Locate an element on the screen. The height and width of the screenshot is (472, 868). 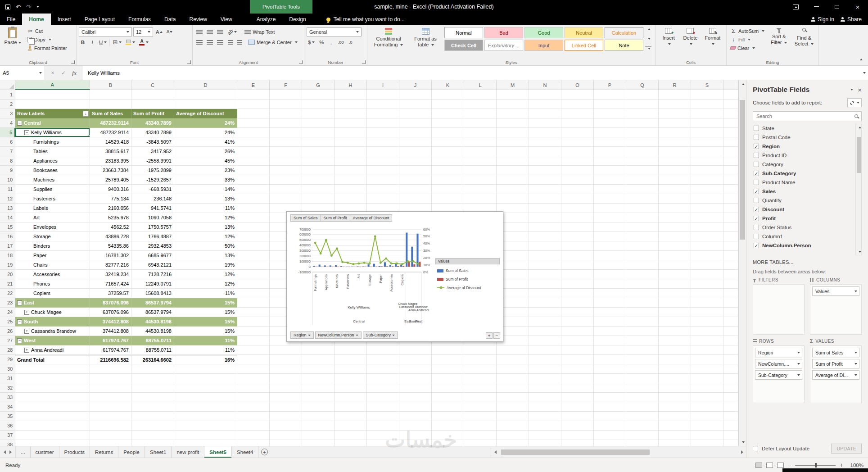
borders-button: ⊞ is located at coordinates (117, 42).